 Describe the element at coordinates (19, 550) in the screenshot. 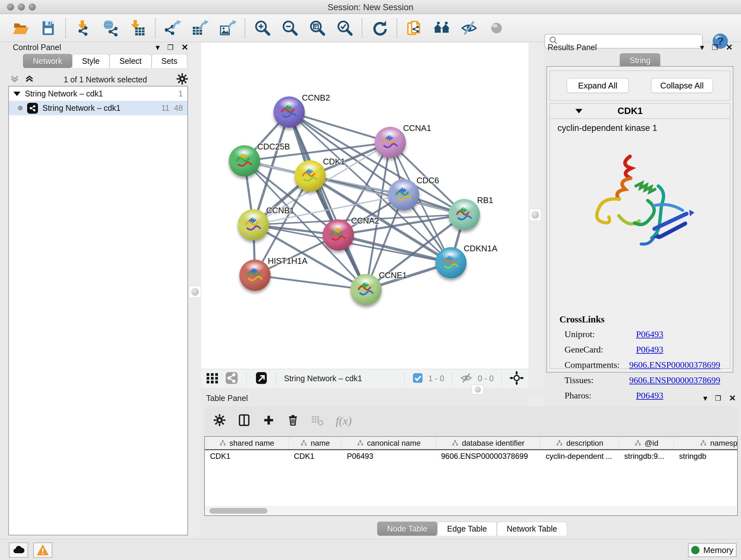

I see `cloud-icon` at that location.